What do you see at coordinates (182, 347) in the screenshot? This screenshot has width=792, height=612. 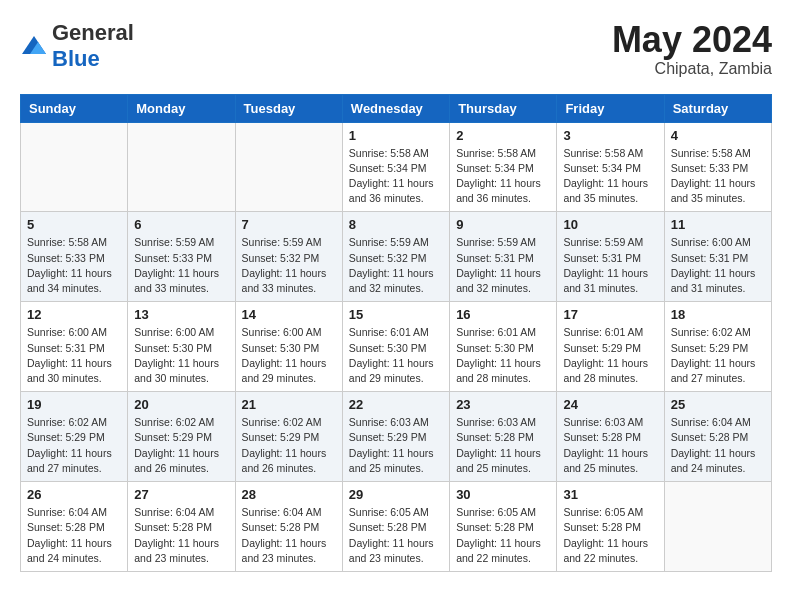 I see `calendar-day: 13Sunrise: 6:00 AM Sunset: 5:30 PM Dayli…` at bounding box center [182, 347].